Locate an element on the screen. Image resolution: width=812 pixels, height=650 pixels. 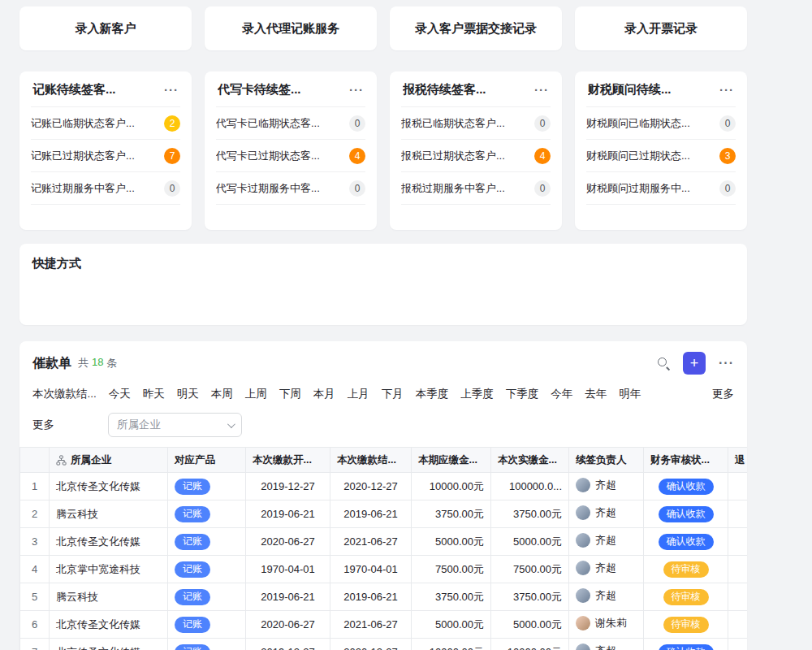
filter-next-week: 下周 is located at coordinates (291, 394).